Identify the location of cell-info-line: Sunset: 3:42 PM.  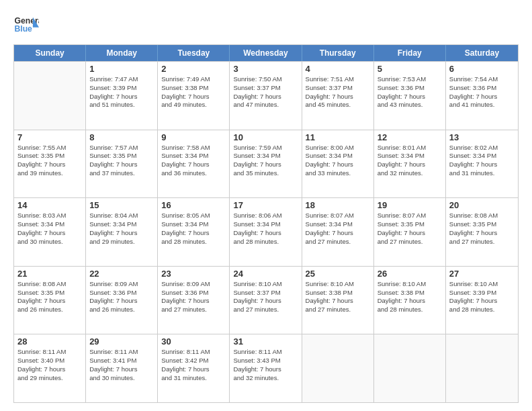
(193, 361).